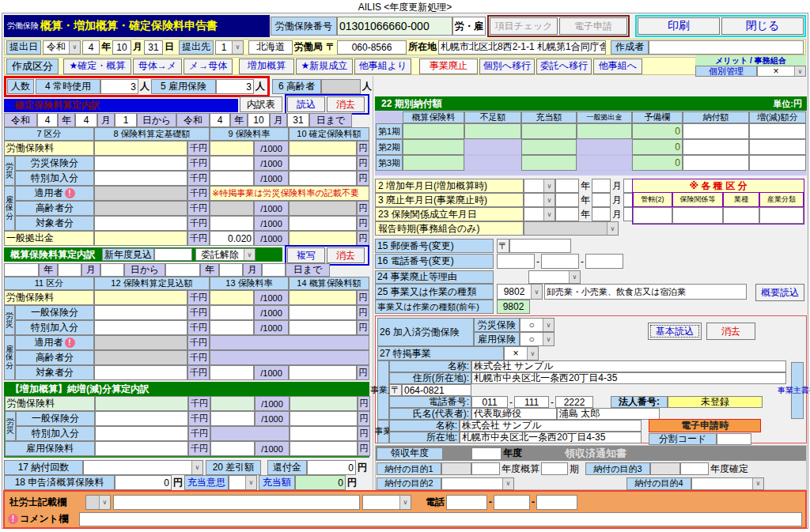 The height and width of the screenshot is (532, 810). I want to click on uchiwake-button: 内訳表, so click(261, 104).